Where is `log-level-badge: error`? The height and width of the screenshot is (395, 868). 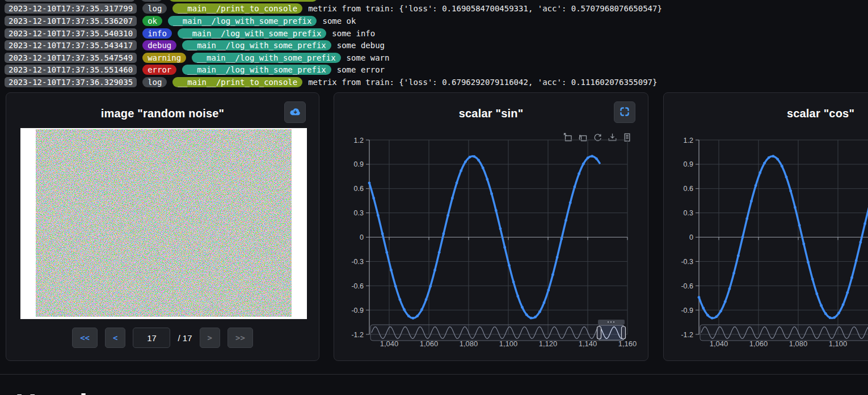 log-level-badge: error is located at coordinates (159, 70).